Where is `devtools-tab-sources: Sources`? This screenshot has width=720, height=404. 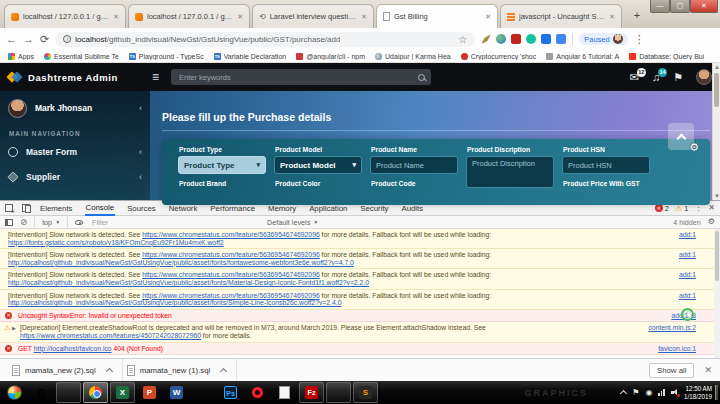 devtools-tab-sources: Sources is located at coordinates (142, 208).